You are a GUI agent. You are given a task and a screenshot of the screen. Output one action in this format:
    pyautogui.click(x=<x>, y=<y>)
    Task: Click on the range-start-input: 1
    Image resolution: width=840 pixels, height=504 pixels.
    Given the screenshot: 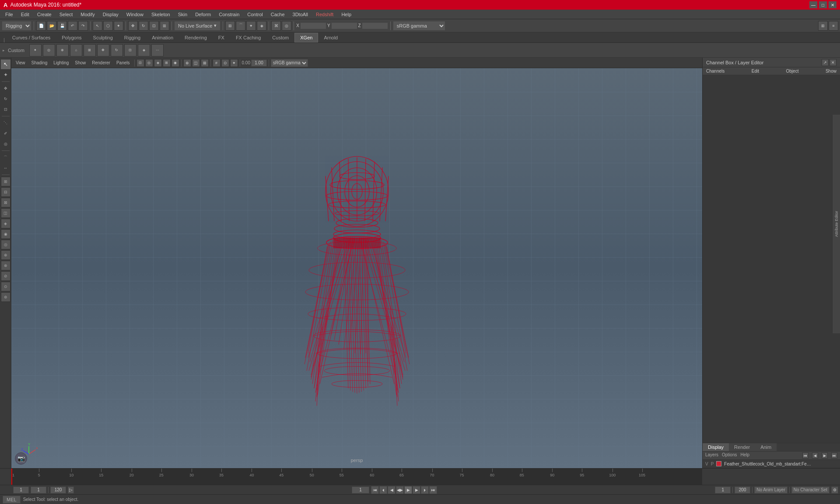 What is the action you would take?
    pyautogui.click(x=21, y=490)
    